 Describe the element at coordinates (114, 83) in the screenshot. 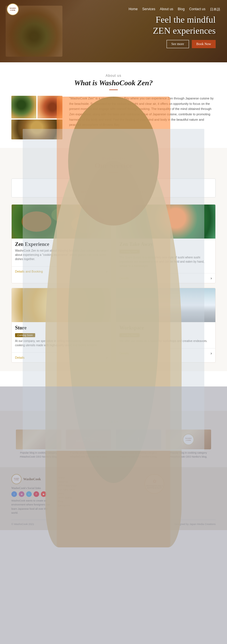

I see `about-title: What is WashoCook Zen?` at that location.